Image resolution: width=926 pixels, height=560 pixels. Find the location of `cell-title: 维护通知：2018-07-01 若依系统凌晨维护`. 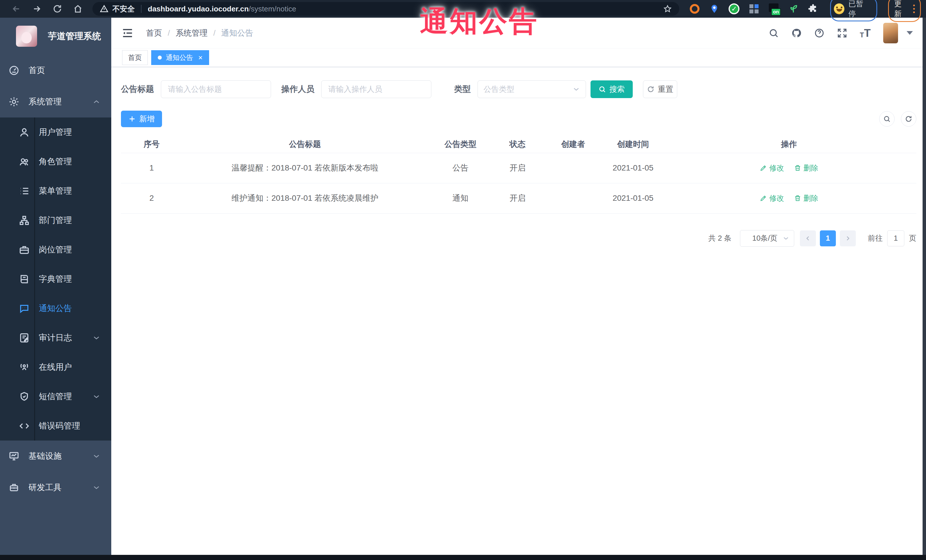

cell-title: 维护通知：2018-07-01 若依系统凌晨维护 is located at coordinates (305, 198).